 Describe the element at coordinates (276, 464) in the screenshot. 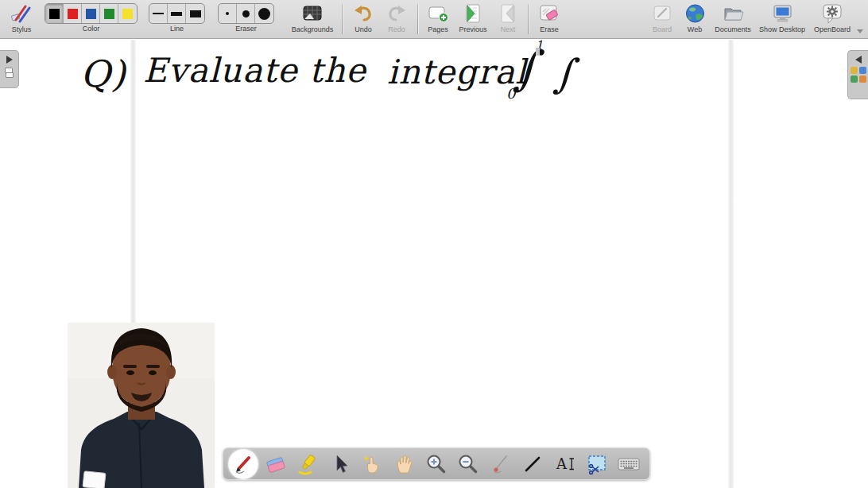

I see `eraser-tool` at that location.